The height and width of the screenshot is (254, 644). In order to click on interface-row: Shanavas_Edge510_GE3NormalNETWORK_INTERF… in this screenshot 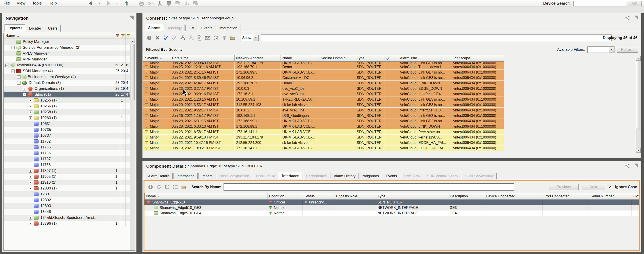, I will do `click(392, 208)`.